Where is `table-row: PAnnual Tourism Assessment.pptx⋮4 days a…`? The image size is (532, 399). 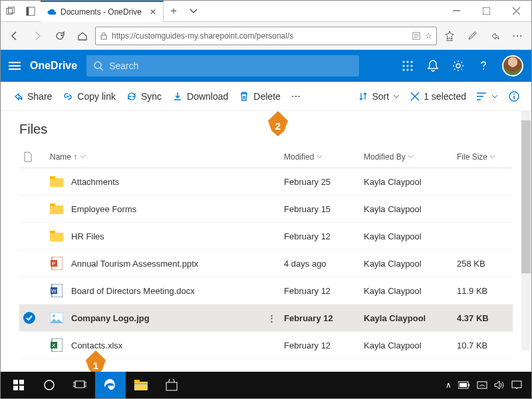
table-row: PAnnual Tourism Assessment.pptx⋮4 days a… is located at coordinates (266, 263).